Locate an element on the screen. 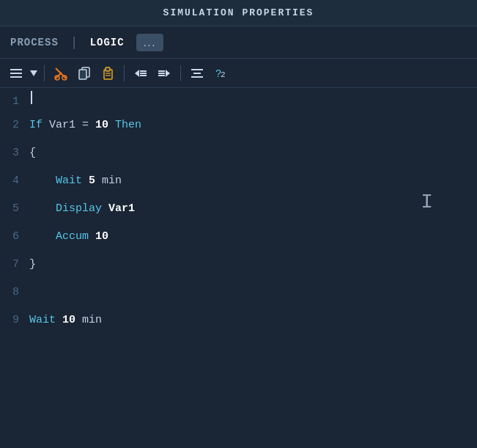 This screenshot has height=448, width=477. line-number-6: 6 is located at coordinates (15, 236).